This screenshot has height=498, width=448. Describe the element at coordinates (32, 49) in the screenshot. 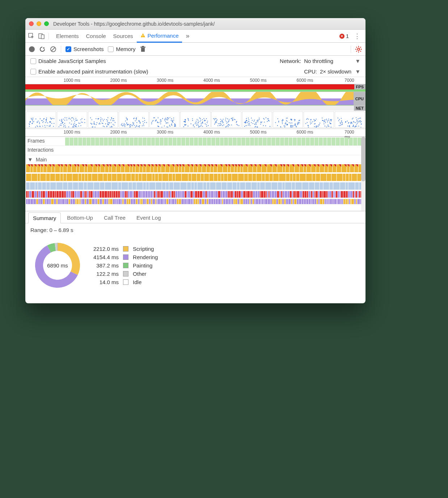

I see `record-button` at that location.